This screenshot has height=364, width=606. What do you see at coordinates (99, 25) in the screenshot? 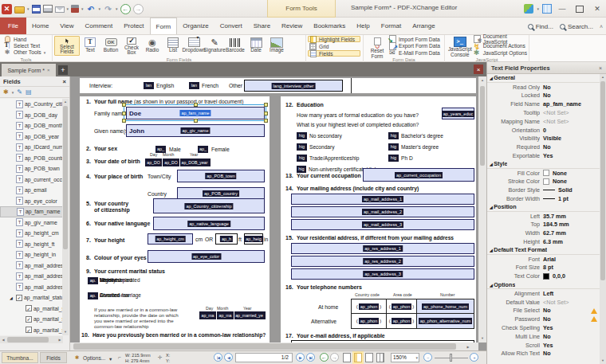
I see `menu-tab: Comment` at bounding box center [99, 25].